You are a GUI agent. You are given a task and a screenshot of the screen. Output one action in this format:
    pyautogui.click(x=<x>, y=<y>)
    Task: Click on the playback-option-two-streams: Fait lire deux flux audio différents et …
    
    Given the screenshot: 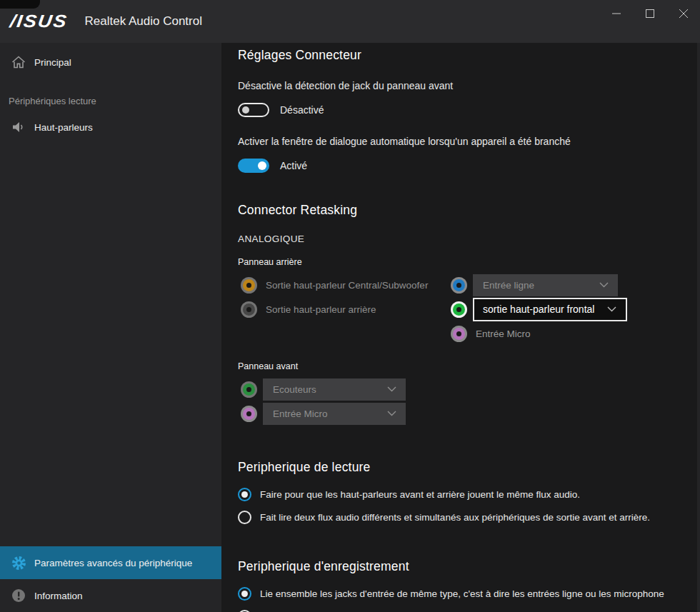 What is the action you would take?
    pyautogui.click(x=469, y=517)
    